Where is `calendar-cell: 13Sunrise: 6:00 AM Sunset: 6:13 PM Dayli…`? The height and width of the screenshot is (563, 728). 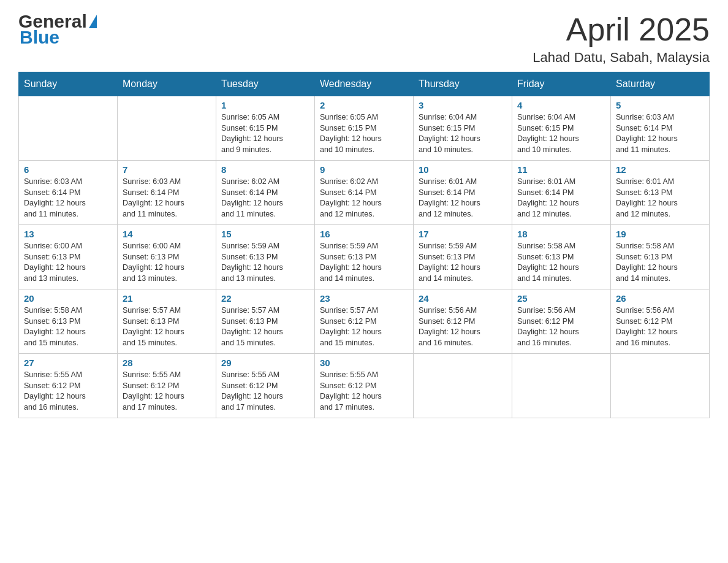 calendar-cell: 13Sunrise: 6:00 AM Sunset: 6:13 PM Dayli… is located at coordinates (69, 258).